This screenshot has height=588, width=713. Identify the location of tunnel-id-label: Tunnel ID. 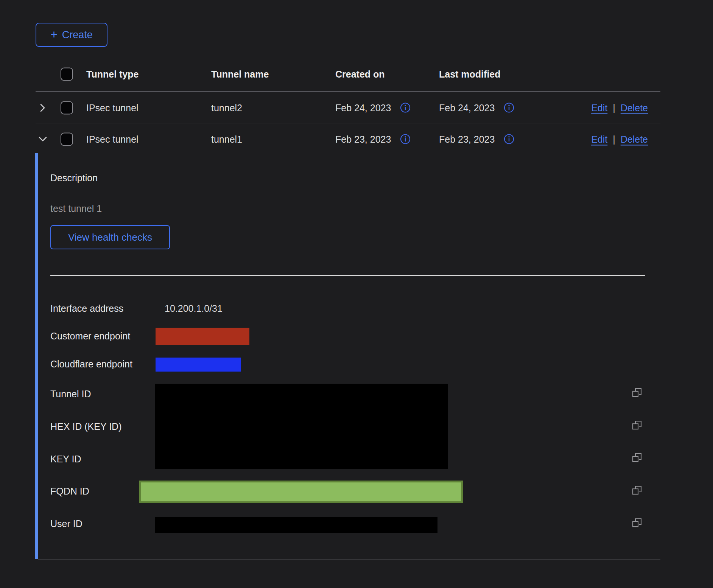
(70, 394).